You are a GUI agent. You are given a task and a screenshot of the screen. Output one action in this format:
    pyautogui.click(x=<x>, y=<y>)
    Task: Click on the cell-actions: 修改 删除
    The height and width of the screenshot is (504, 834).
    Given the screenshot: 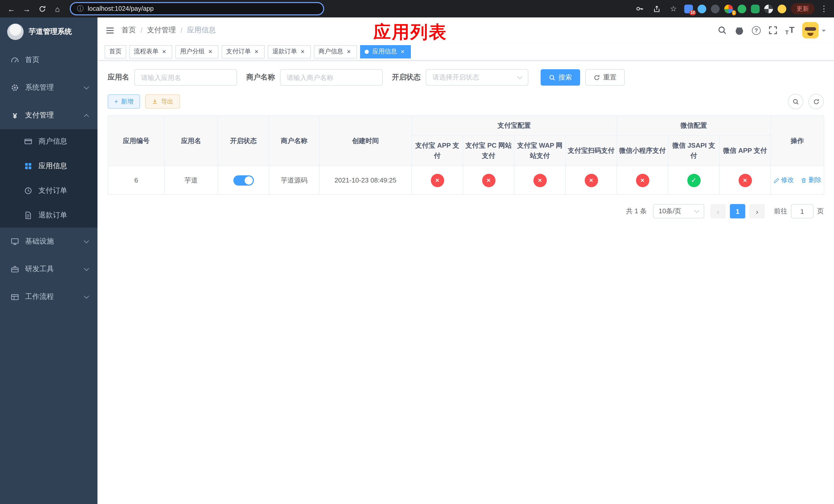 What is the action you would take?
    pyautogui.click(x=797, y=181)
    